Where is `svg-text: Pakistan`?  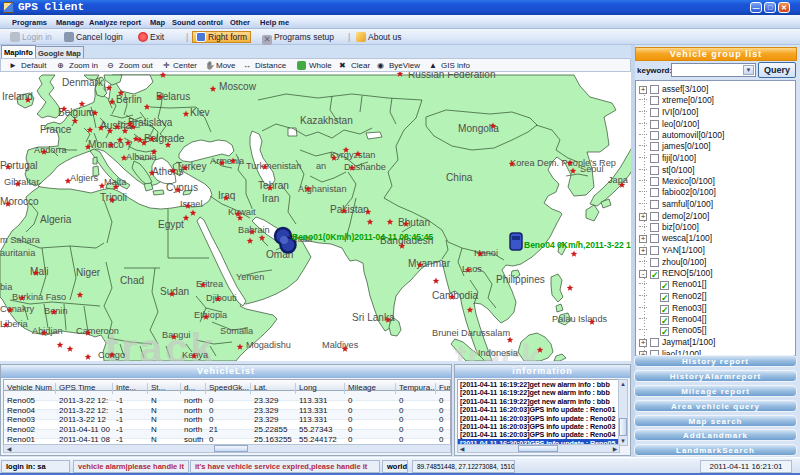 svg-text: Pakistan is located at coordinates (350, 210).